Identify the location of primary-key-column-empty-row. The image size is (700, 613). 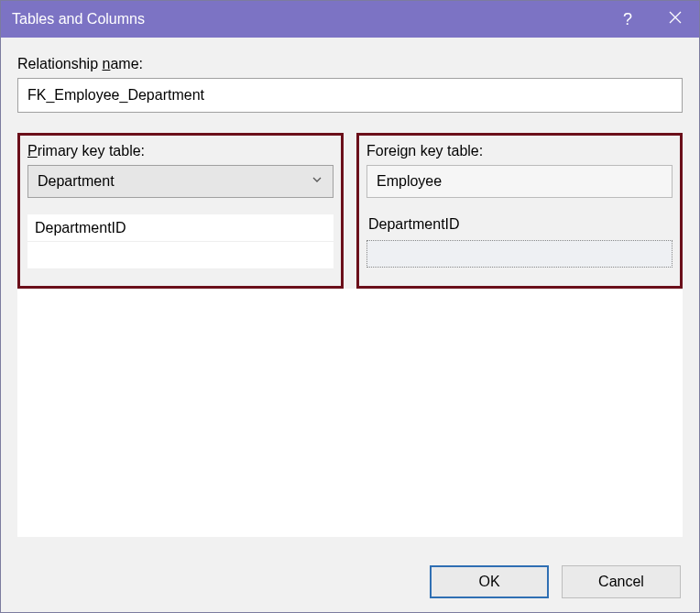
(180, 256).